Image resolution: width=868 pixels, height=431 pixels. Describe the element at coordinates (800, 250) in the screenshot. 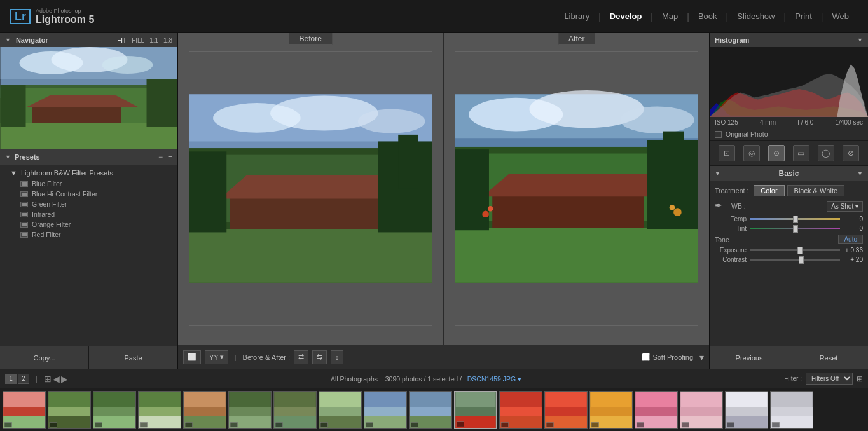

I see `exposure-thumb` at that location.